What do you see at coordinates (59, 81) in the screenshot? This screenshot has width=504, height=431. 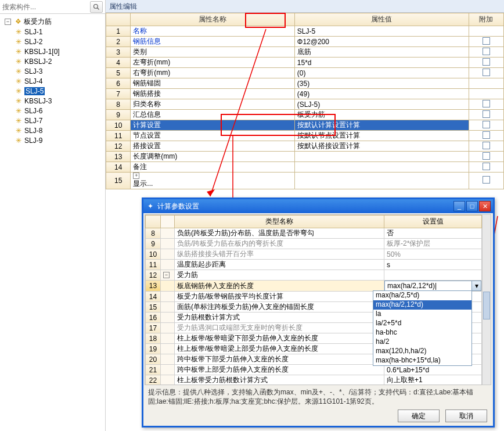 I see `tree-item: ✳SLJ-4` at bounding box center [59, 81].